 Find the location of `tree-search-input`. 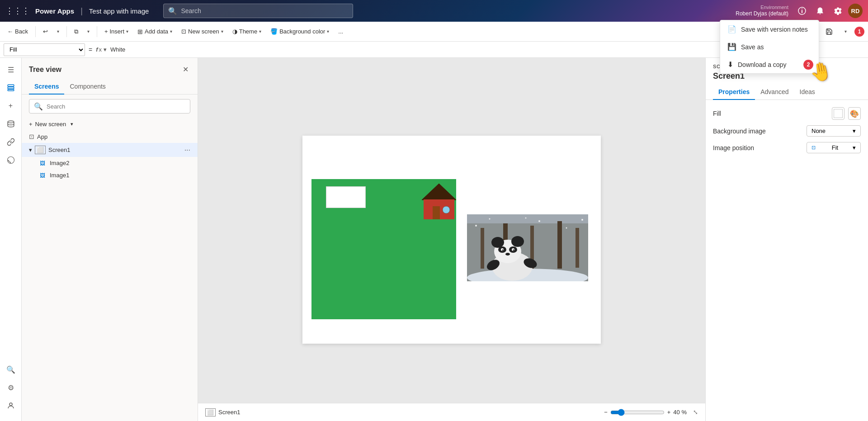

tree-search-input is located at coordinates (116, 107).